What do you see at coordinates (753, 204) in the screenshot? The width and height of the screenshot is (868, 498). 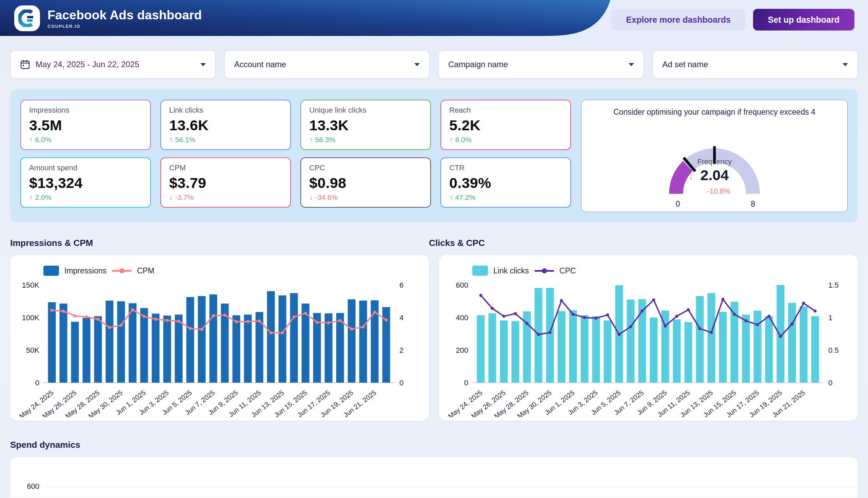 I see `svg-text: 8` at bounding box center [753, 204].